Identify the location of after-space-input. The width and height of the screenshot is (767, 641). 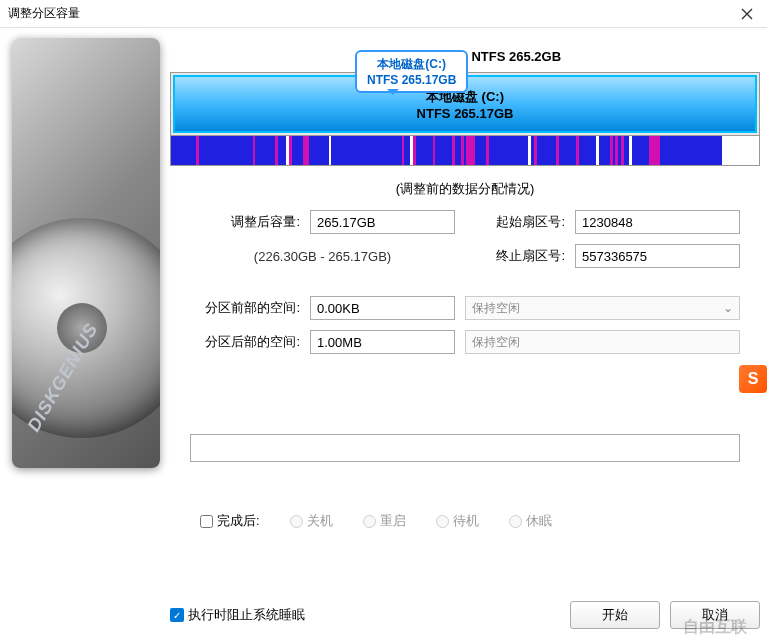
(382, 342).